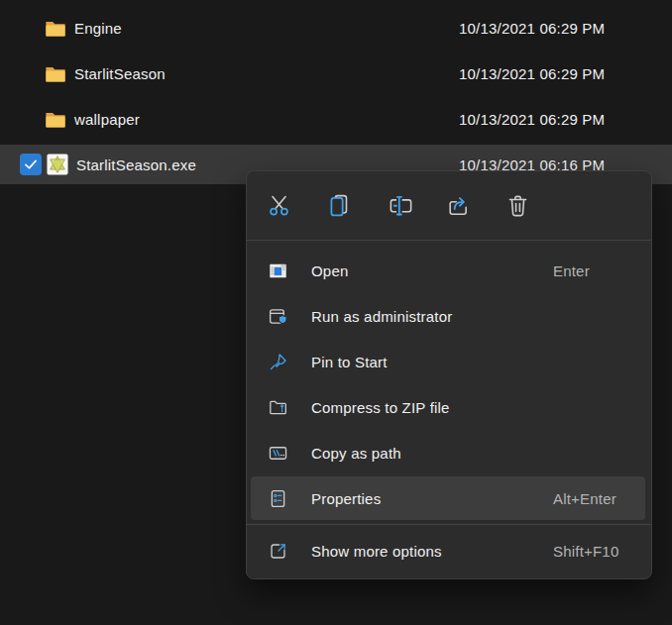  What do you see at coordinates (278, 498) in the screenshot?
I see `properties-icon` at bounding box center [278, 498].